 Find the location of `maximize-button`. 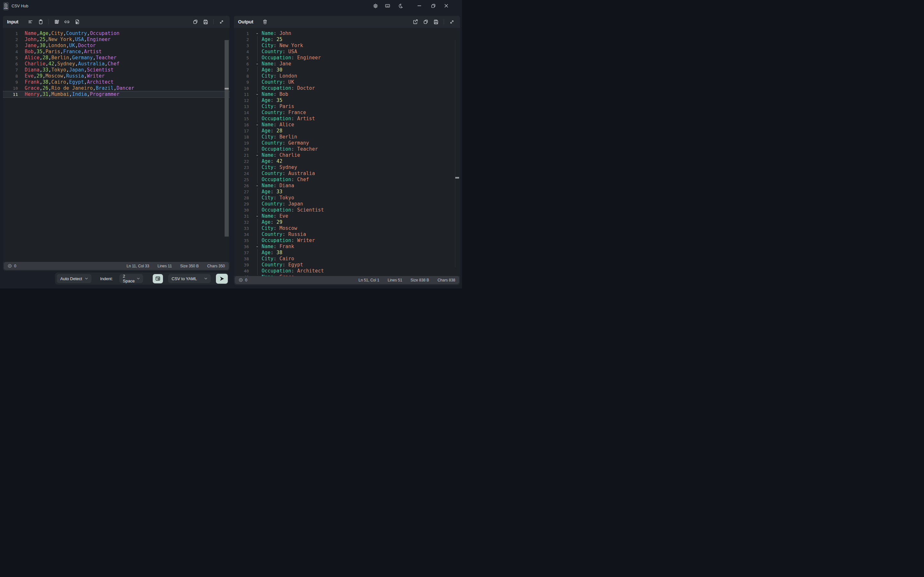

maximize-button is located at coordinates (433, 6).